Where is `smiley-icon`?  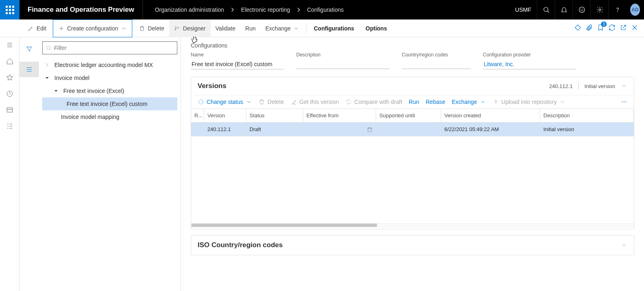
smiley-icon is located at coordinates (582, 10).